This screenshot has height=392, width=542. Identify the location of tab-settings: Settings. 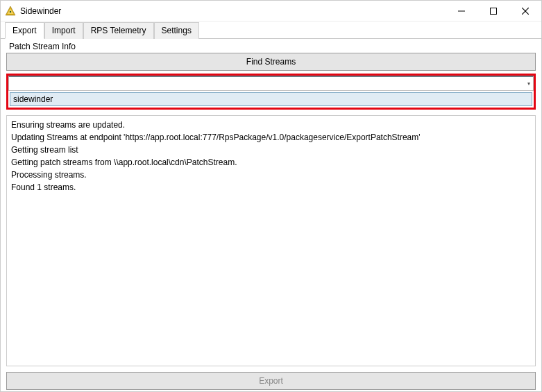
(176, 31).